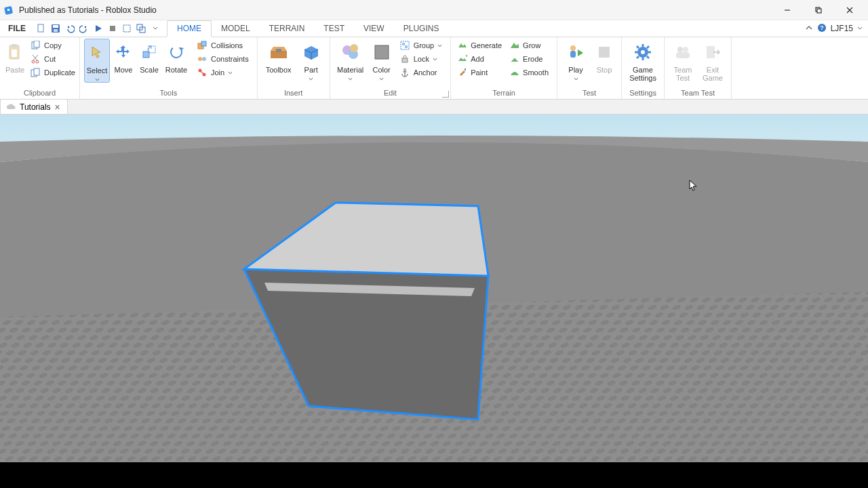 This screenshot has width=868, height=488. What do you see at coordinates (288, 28) in the screenshot?
I see `tab-terrain: TERRAIN` at bounding box center [288, 28].